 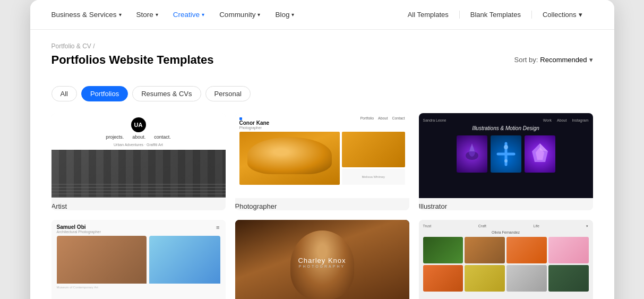 What do you see at coordinates (322, 259) in the screenshot?
I see `template-thumb-charley: Charley Knox Photography` at bounding box center [322, 259].